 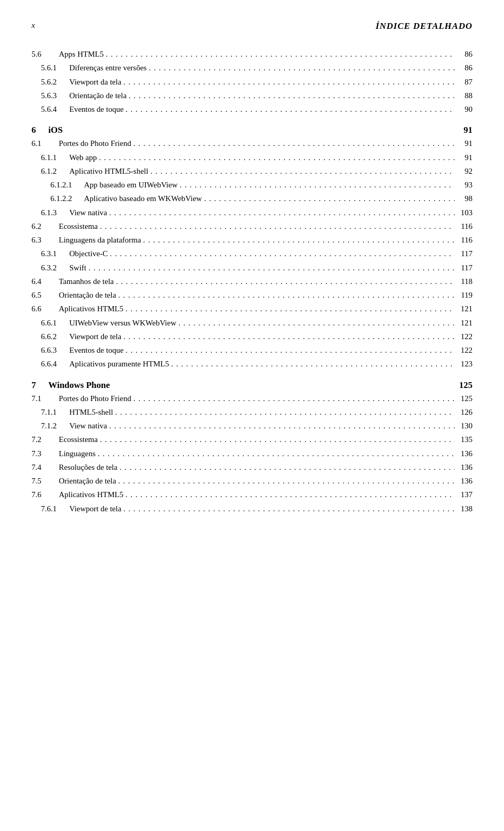 What do you see at coordinates (45, 495) in the screenshot?
I see `toc-number: 7.6` at bounding box center [45, 495].